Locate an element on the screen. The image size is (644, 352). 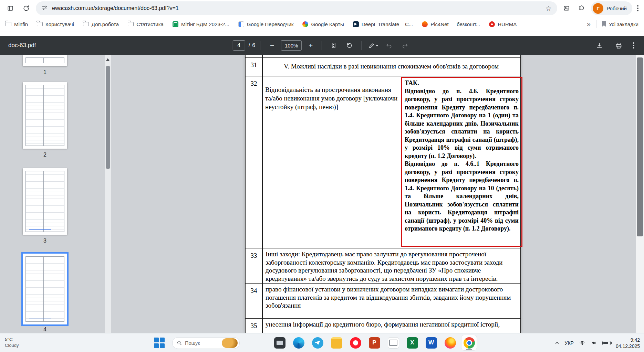
search-input is located at coordinates (200, 343).